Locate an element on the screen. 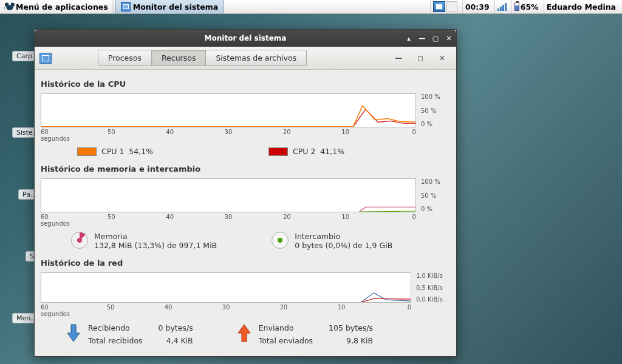 Image resolution: width=622 pixels, height=364 pixels. network-x-axis: 60 segundos50403020100 is located at coordinates (226, 311).